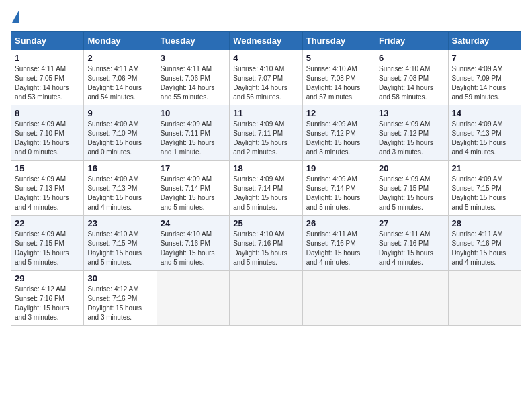  Describe the element at coordinates (412, 243) in the screenshot. I see `calendar-day-cell: 27Sunrise: 4:11 AMSunset: 7:16 PMDayligh…` at that location.